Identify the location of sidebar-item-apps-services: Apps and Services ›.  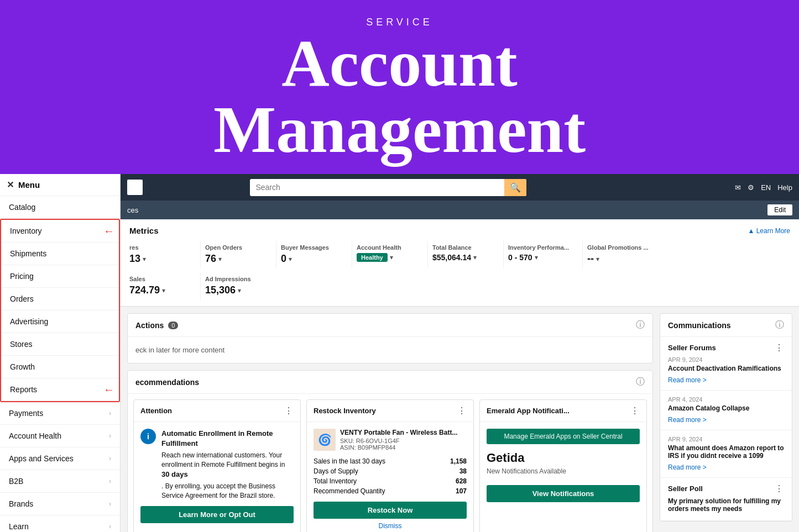
(60, 459).